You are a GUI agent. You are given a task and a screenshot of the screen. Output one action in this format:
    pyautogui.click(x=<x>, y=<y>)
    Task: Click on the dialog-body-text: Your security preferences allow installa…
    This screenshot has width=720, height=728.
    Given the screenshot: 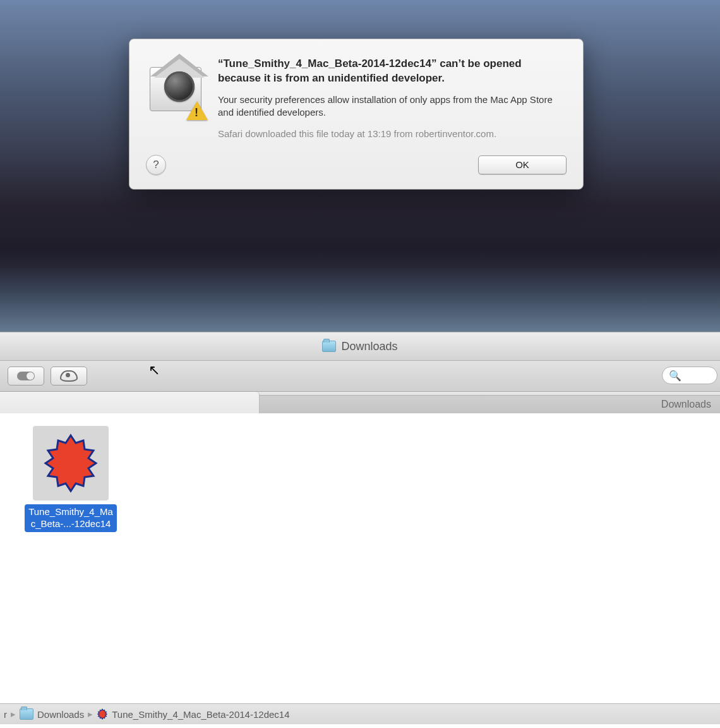 What is the action you would take?
    pyautogui.click(x=392, y=106)
    